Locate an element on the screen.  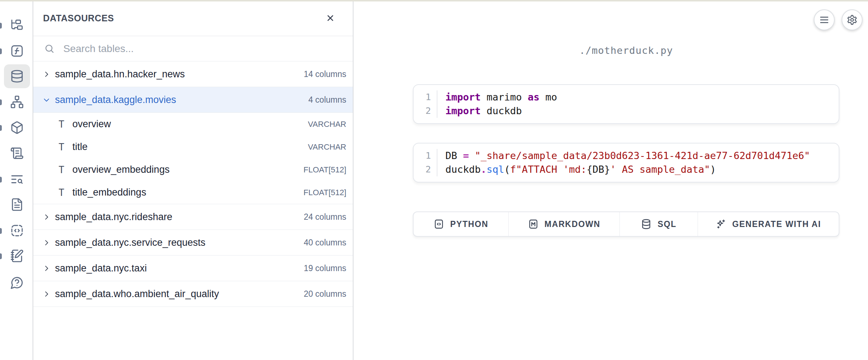
settings-button is located at coordinates (852, 20).